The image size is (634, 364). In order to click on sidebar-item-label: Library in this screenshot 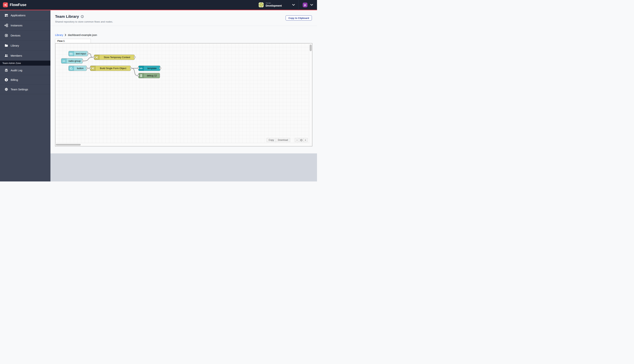, I will do `click(15, 46)`.